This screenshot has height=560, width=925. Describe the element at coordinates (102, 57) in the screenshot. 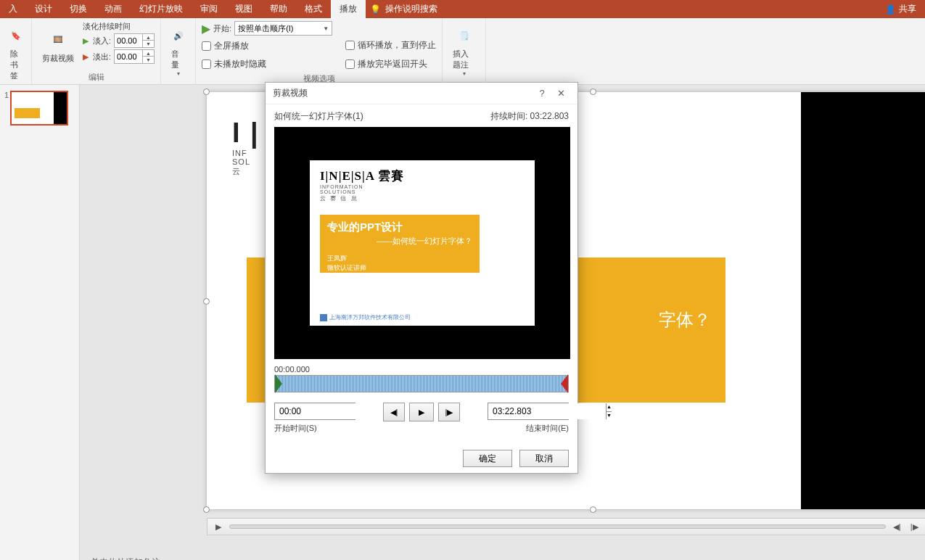

I see `fade-out-label: 淡出:` at that location.